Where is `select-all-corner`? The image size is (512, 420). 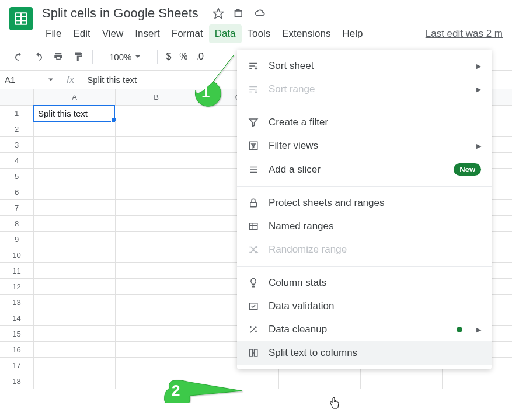 select-all-corner is located at coordinates (17, 97).